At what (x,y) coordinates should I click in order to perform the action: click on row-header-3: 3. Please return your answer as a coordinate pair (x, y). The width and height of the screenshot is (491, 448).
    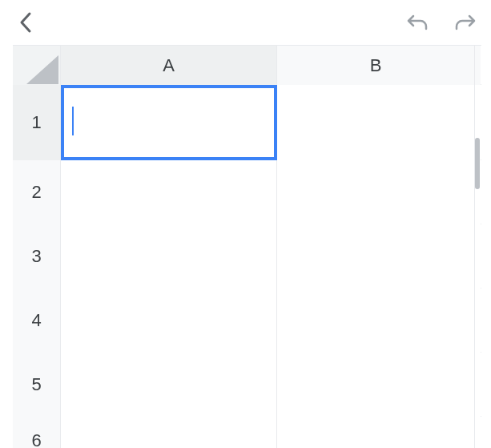
    Looking at the image, I should click on (37, 256).